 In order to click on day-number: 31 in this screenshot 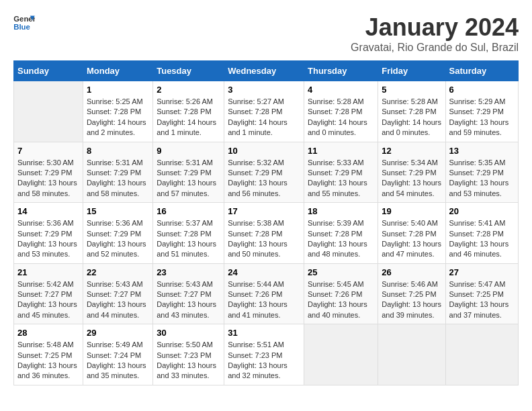, I will do `click(264, 333)`.